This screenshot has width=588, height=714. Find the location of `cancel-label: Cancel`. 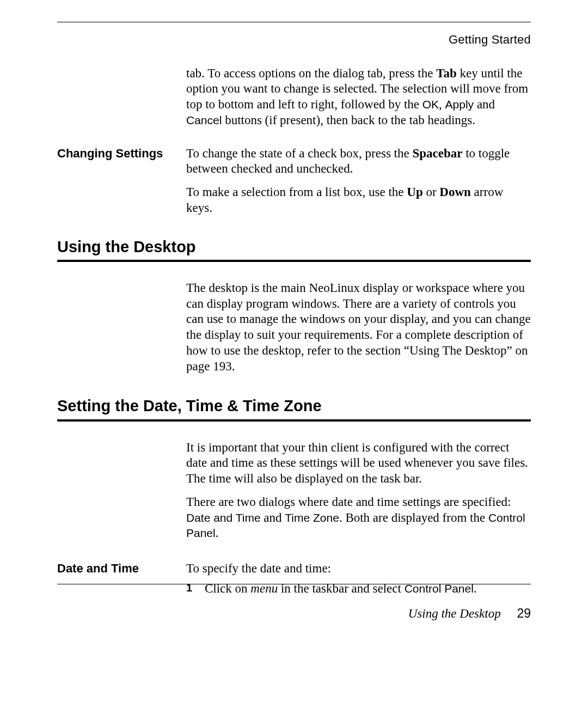

cancel-label: Cancel is located at coordinates (204, 120).